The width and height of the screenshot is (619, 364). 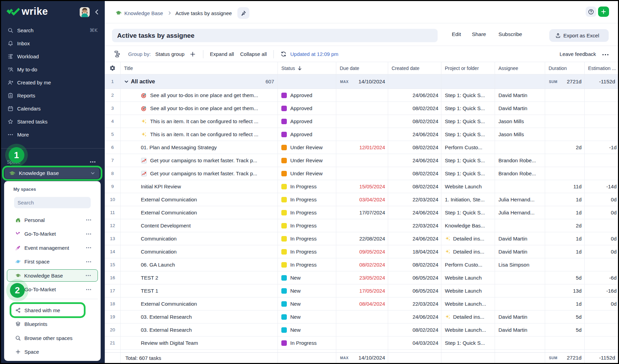 What do you see at coordinates (361, 239) in the screenshot?
I see `task-row-13: 13CommunicationIn Progress22/08/202424/0…` at bounding box center [361, 239].